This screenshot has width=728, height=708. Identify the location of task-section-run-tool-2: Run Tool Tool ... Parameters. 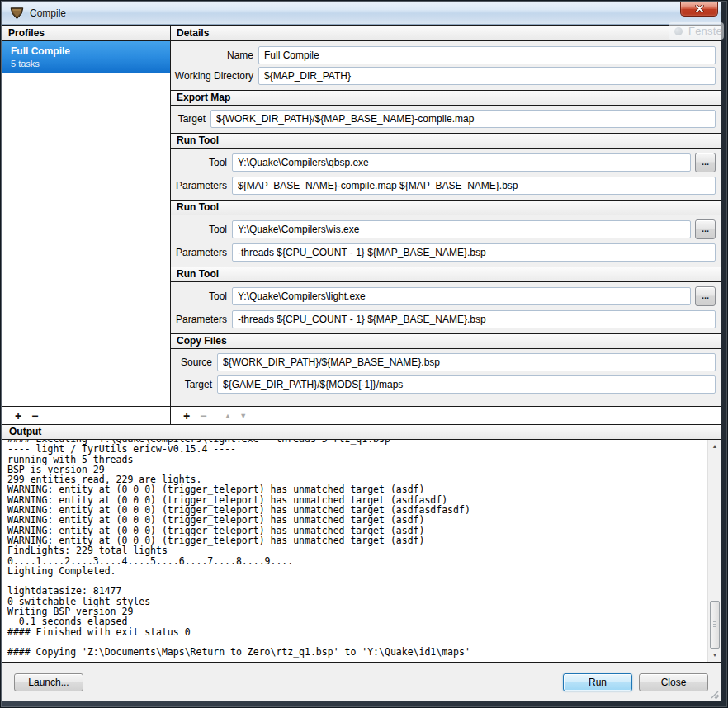
(446, 231).